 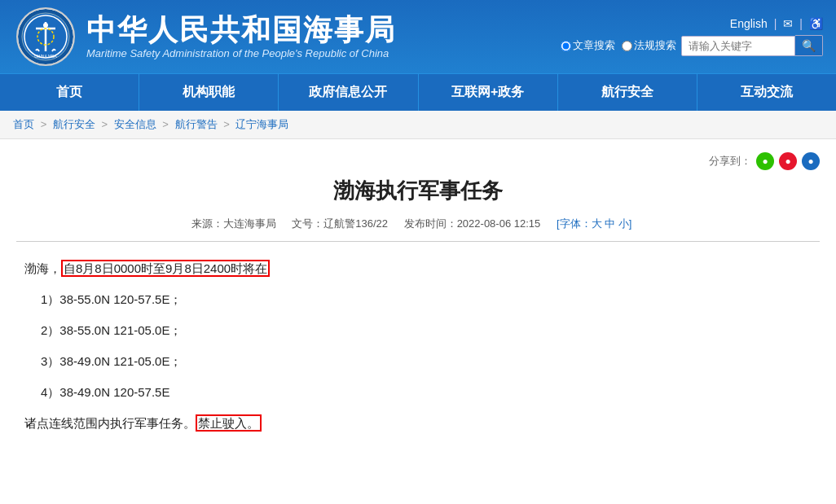 What do you see at coordinates (752, 46) in the screenshot?
I see `search-box: 🔍` at bounding box center [752, 46].